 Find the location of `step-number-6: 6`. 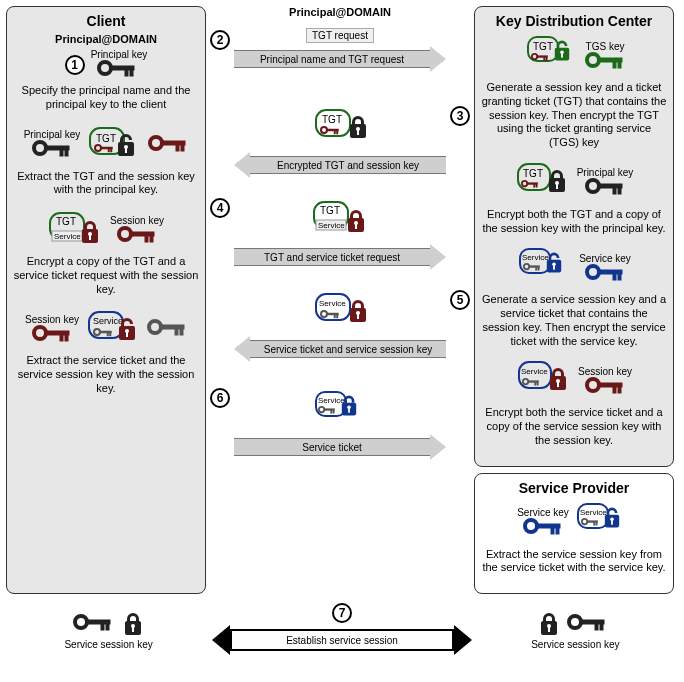

step-number-6: 6 is located at coordinates (220, 398).